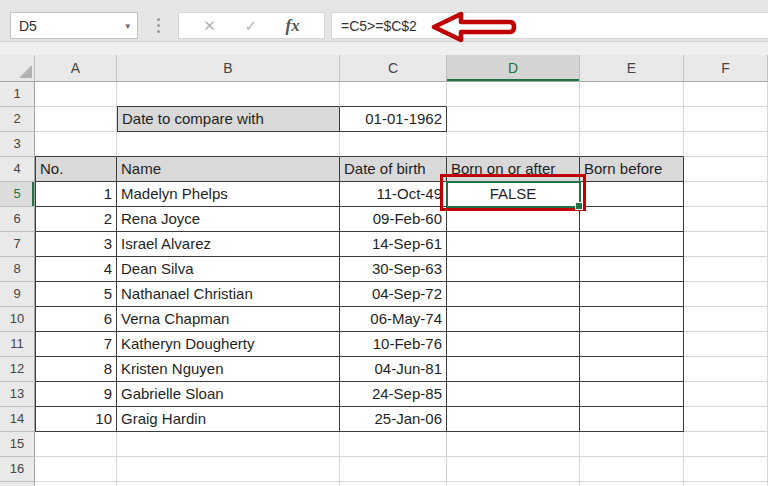 The width and height of the screenshot is (768, 486). What do you see at coordinates (514, 270) in the screenshot?
I see `cell-D8` at bounding box center [514, 270].